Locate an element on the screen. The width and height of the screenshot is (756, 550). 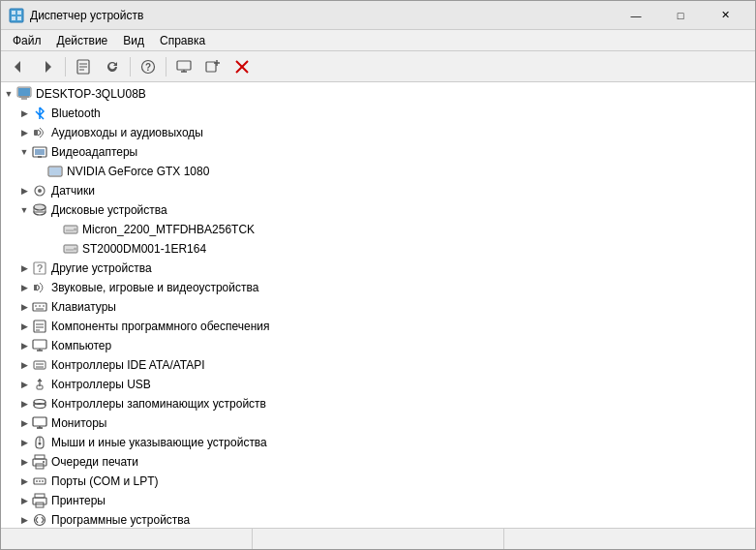
monitors-label: Мониторы is located at coordinates (79, 423).